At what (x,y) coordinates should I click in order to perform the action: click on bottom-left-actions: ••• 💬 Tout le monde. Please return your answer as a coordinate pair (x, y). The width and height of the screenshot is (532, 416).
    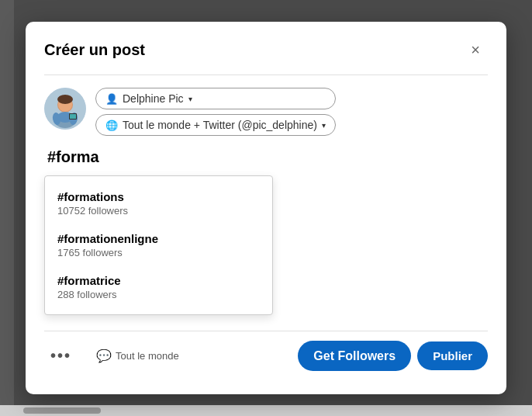
    Looking at the image, I should click on (115, 355).